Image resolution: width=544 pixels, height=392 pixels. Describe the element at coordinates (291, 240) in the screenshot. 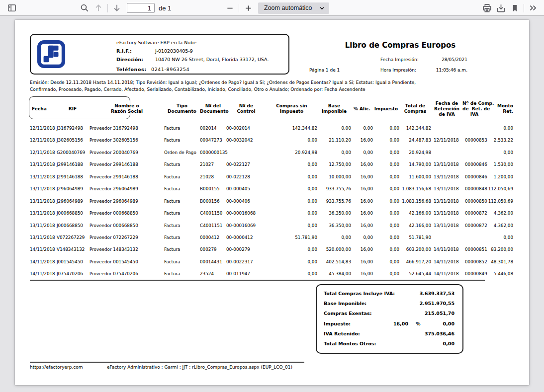

I see `table-cell: 51.781,90` at that location.